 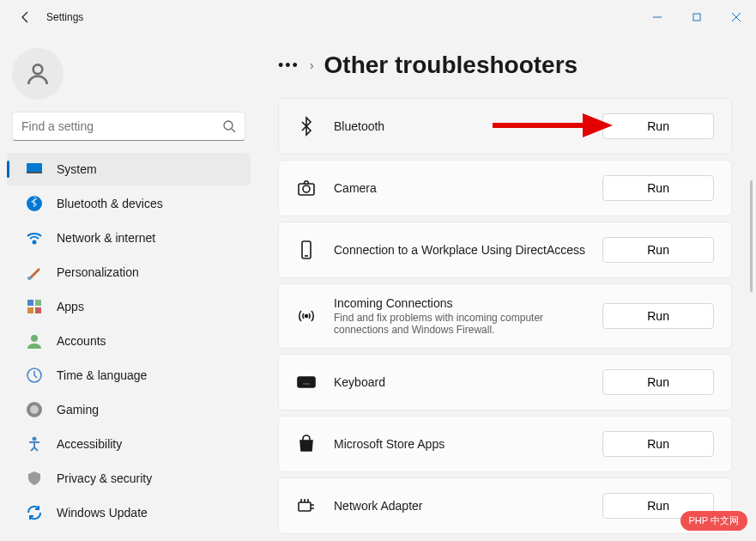 I want to click on titlebar: Settings, so click(x=378, y=17).